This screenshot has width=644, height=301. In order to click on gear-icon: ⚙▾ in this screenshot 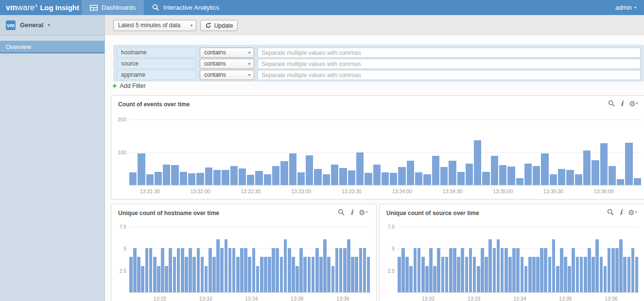, I will do `click(363, 213)`.